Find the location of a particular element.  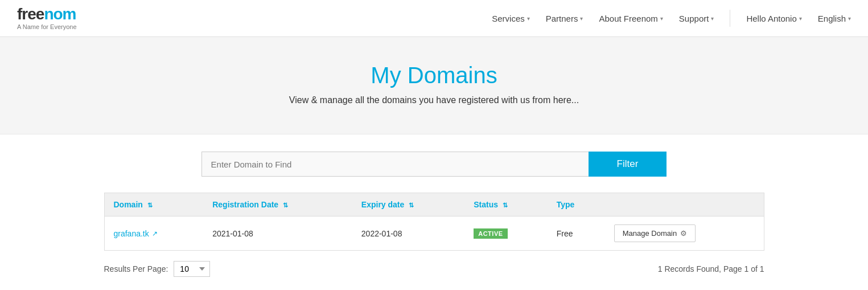

navbar: freenom A Name for Everyone Services ▾ P… is located at coordinates (434, 18).